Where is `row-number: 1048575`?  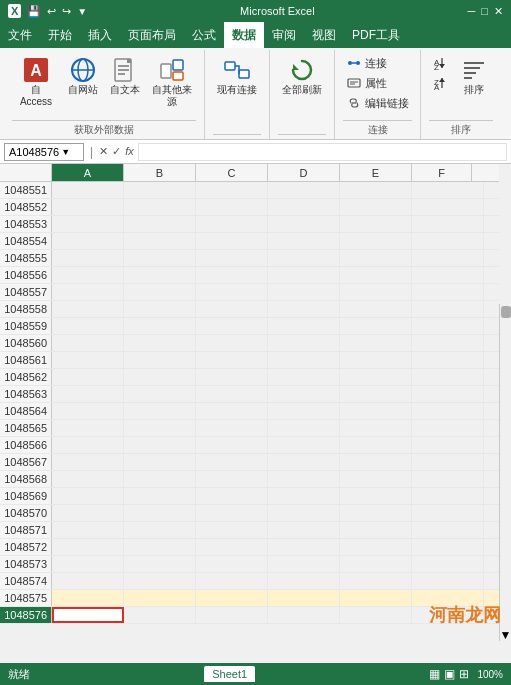
row-number: 1048575 is located at coordinates (26, 598).